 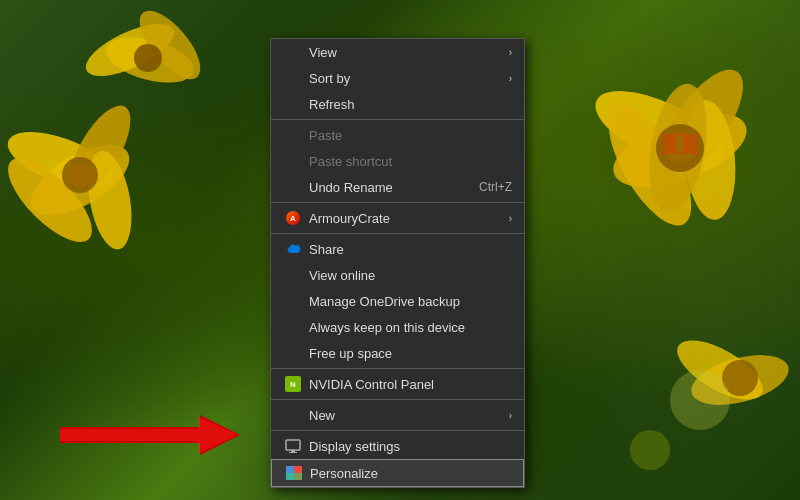 I want to click on menu-item-sort-by: Sort by ›, so click(x=398, y=78).